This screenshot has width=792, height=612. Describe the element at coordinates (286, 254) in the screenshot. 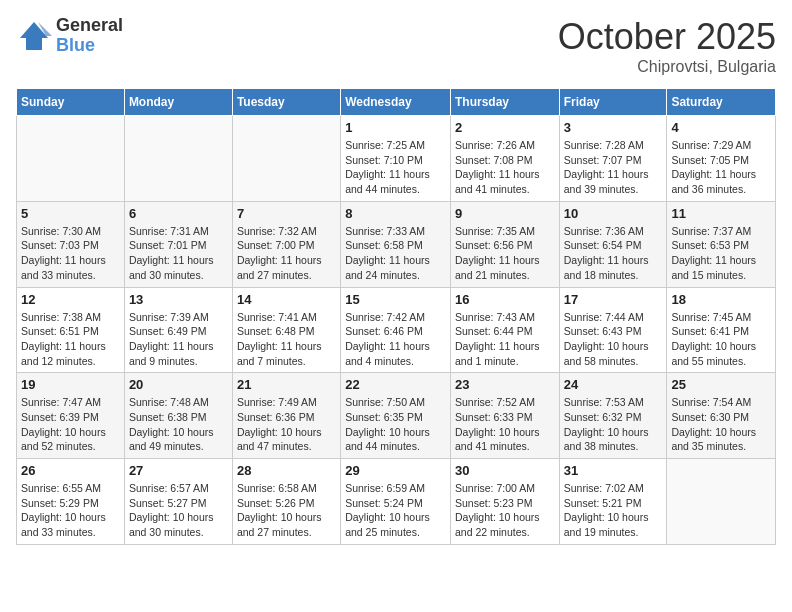

I see `day-info: Sunrise: 7:32 AMSunset: 7:00 PMDaylight:…` at that location.